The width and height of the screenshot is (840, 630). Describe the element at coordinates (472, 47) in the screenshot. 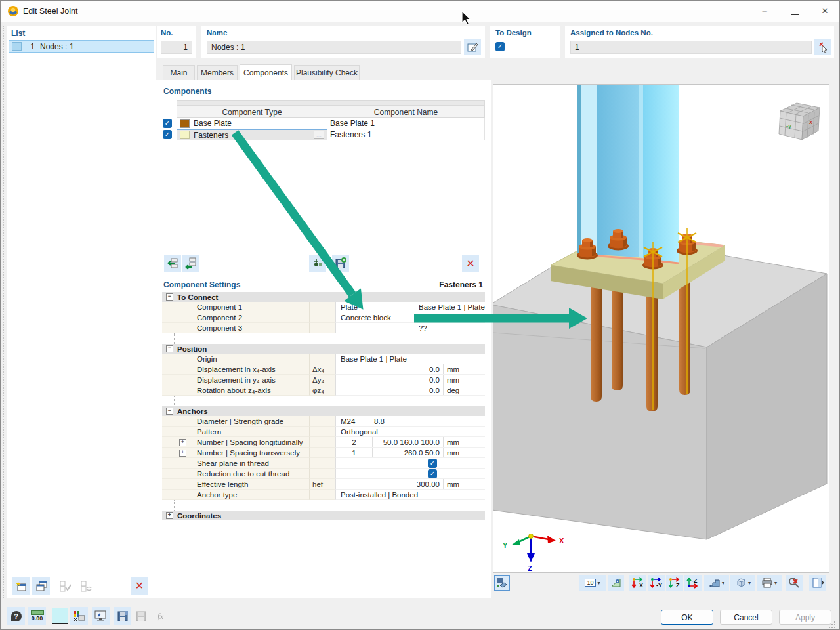

I see `rename-button` at that location.